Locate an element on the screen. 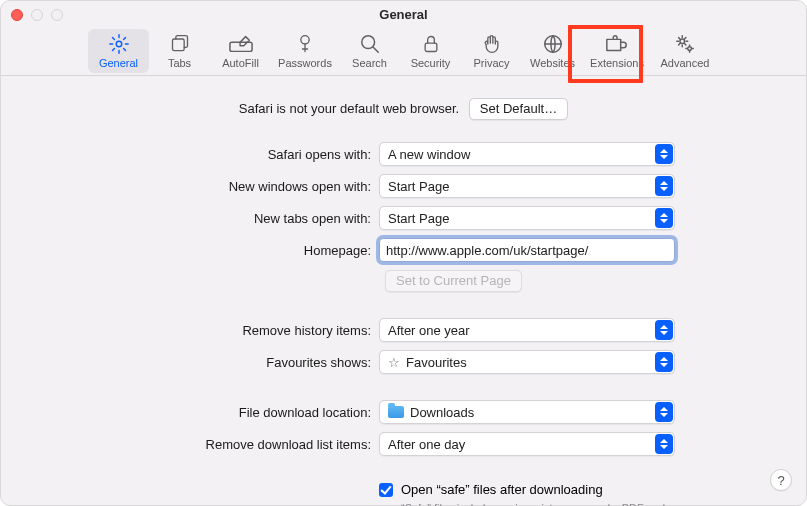  tab-label: Extensions is located at coordinates (617, 63).